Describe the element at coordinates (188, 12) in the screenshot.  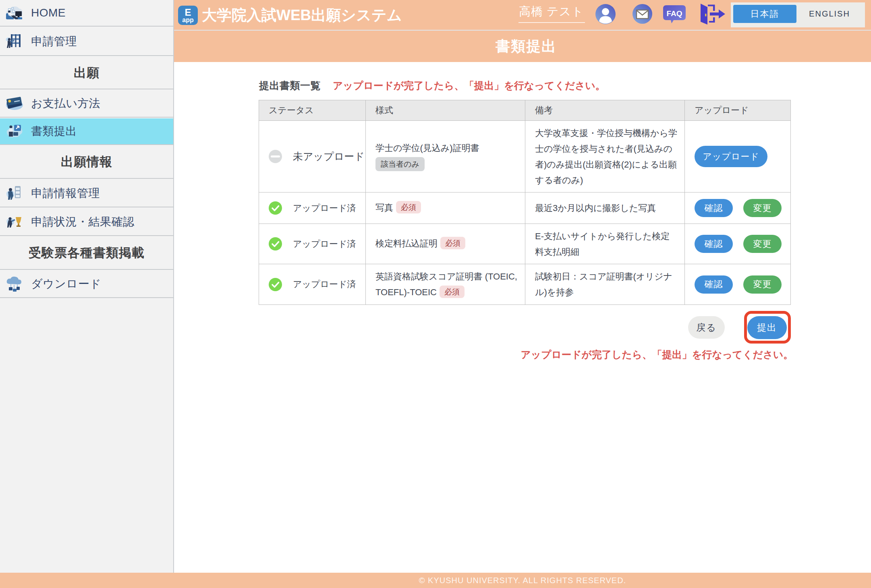
I see `svg-text: E` at that location.